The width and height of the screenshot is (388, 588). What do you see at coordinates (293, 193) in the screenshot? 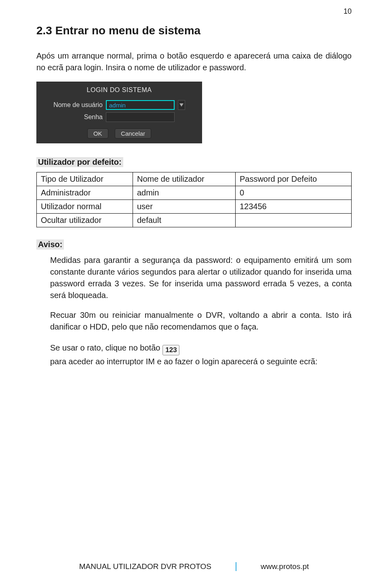
I see `table-cell: 0` at bounding box center [293, 193].